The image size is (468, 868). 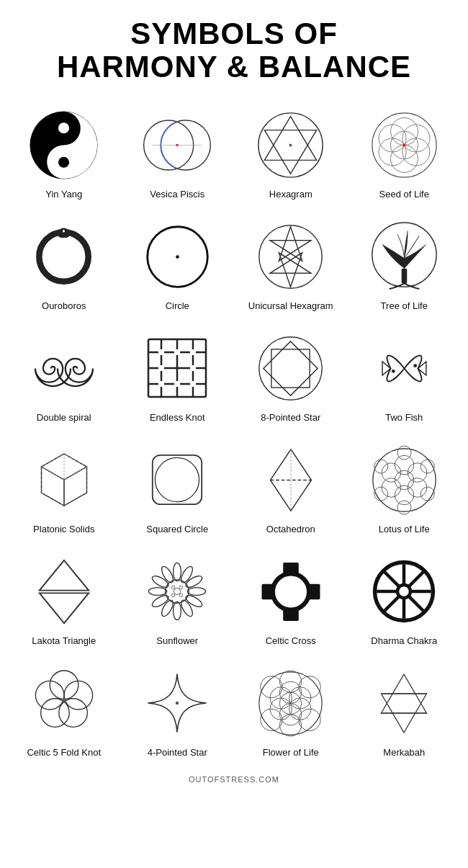 What do you see at coordinates (178, 265) in the screenshot?
I see `symbol-cell: Circle` at bounding box center [178, 265].